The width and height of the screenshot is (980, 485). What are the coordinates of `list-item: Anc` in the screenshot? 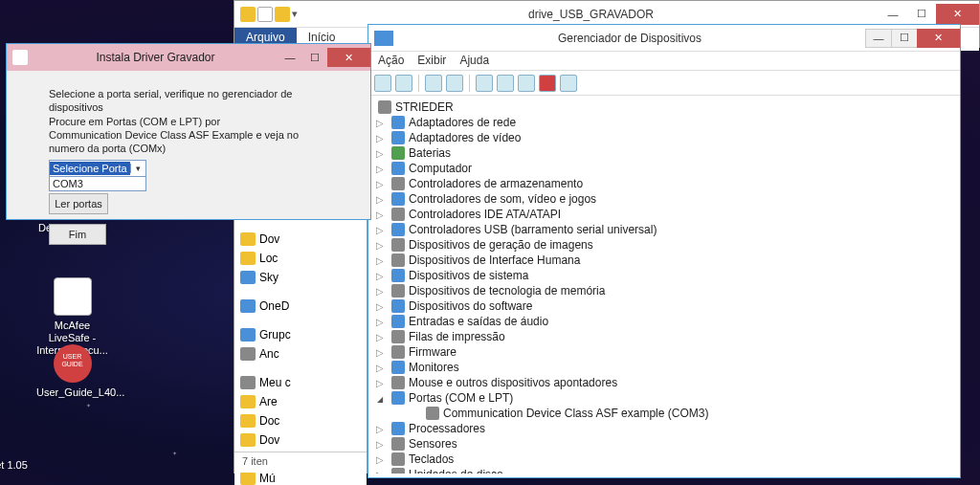 It's located at (301, 354).